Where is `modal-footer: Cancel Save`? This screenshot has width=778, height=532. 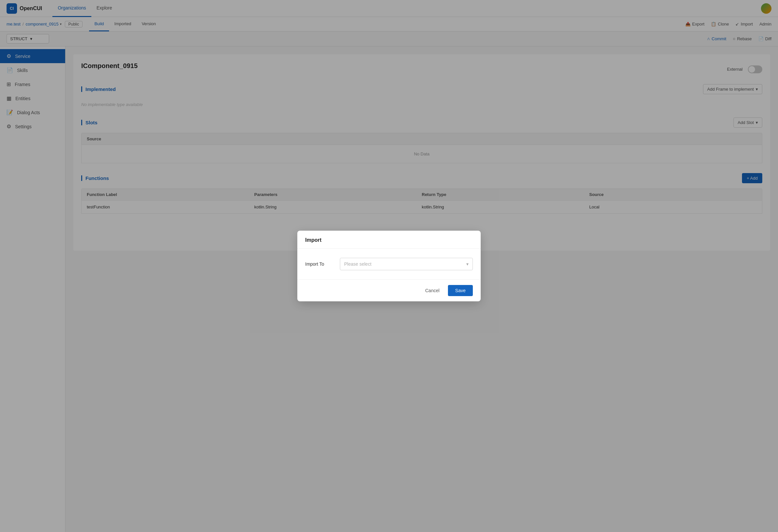 modal-footer: Cancel Save is located at coordinates (389, 290).